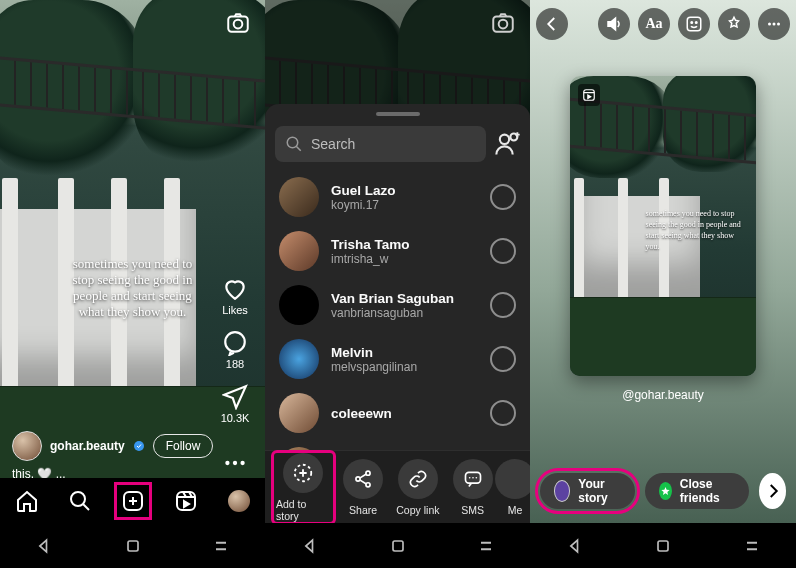  What do you see at coordinates (663, 24) in the screenshot?
I see `story-editor-topbar: Aa` at bounding box center [663, 24].